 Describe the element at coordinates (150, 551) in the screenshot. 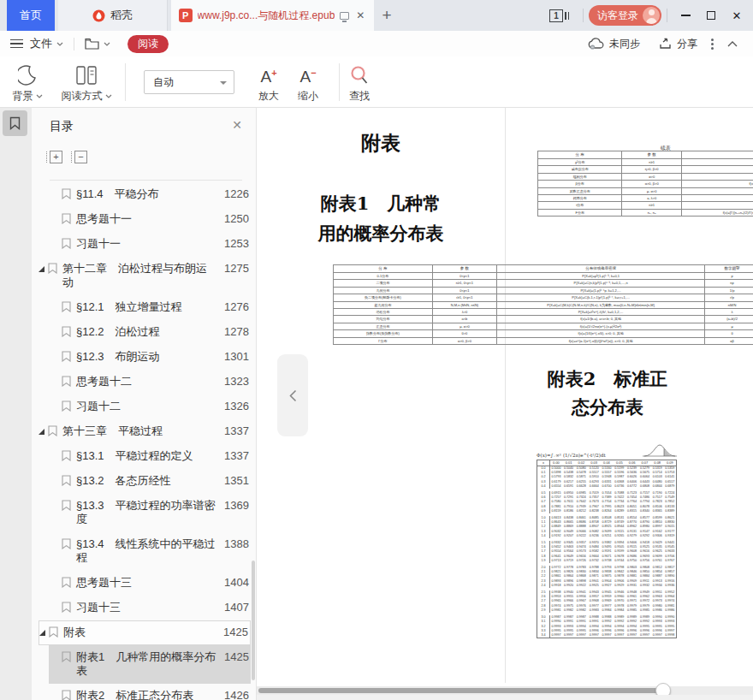

I see `toc-item: §13.4 线性系统中的平稳过程1388` at that location.